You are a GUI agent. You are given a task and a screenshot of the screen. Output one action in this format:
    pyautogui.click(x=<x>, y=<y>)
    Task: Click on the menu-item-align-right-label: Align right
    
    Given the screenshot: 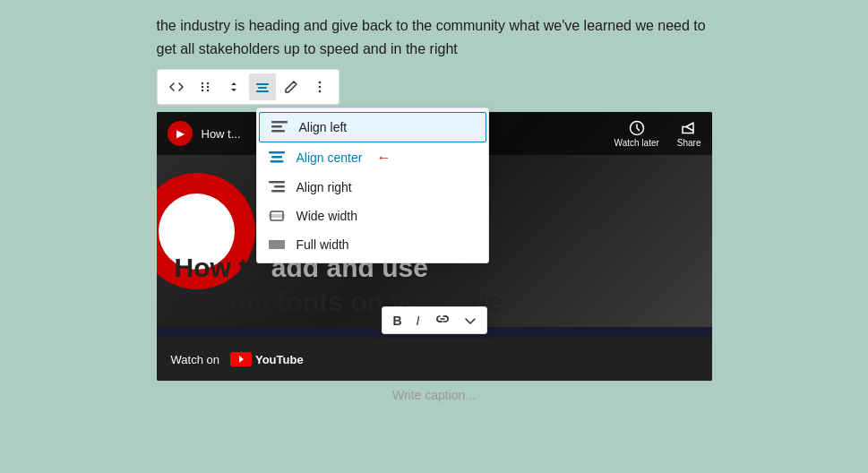 What is the action you would take?
    pyautogui.click(x=324, y=187)
    